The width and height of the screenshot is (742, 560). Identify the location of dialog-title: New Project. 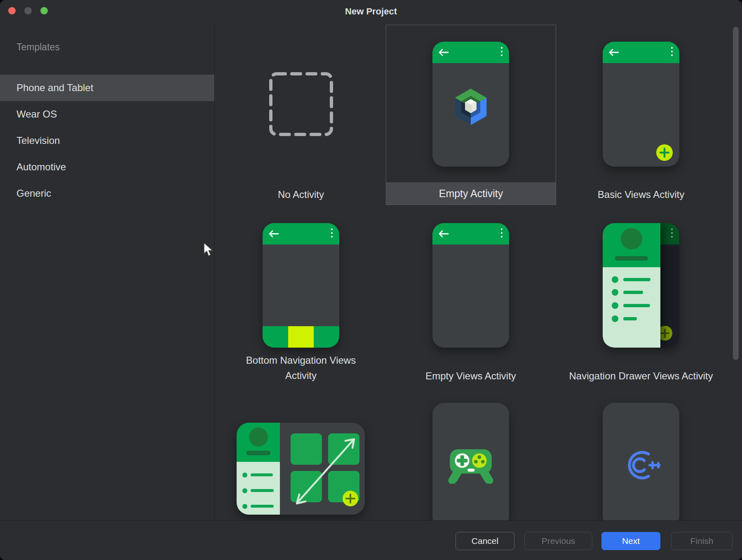
(371, 12).